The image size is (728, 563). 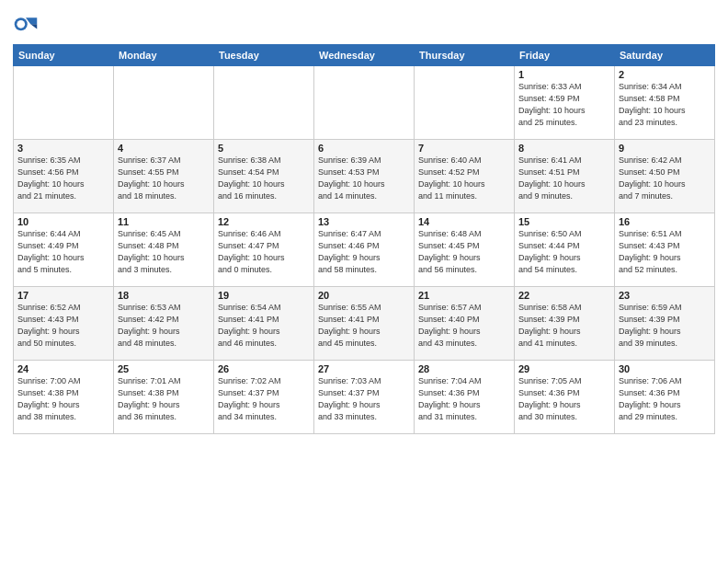 I want to click on day-info: Sunrise: 6:42 AM Sunset: 4:50 PM Dayligh…, so click(x=665, y=178).